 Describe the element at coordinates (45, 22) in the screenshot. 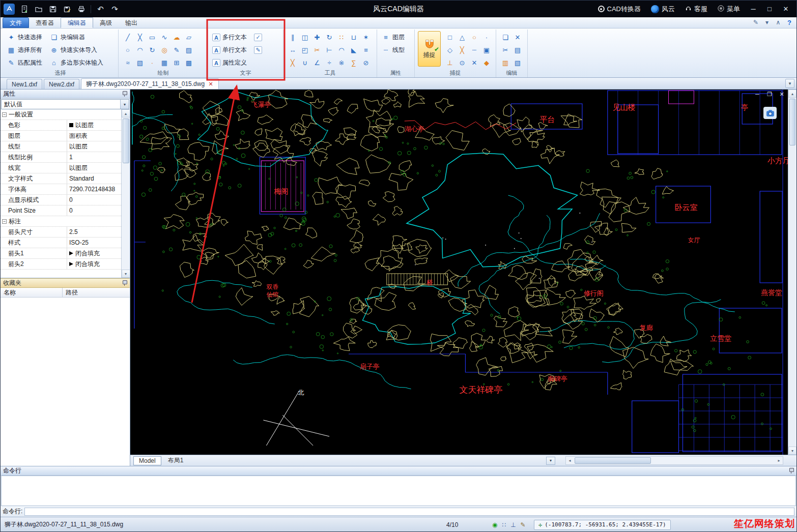

I see `menu-tab-viewer: 查看器` at that location.